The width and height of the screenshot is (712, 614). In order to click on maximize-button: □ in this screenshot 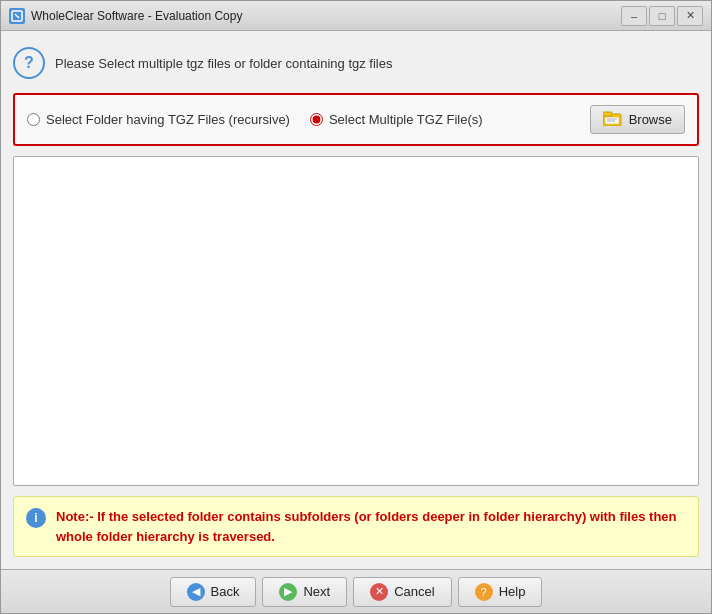, I will do `click(662, 16)`.